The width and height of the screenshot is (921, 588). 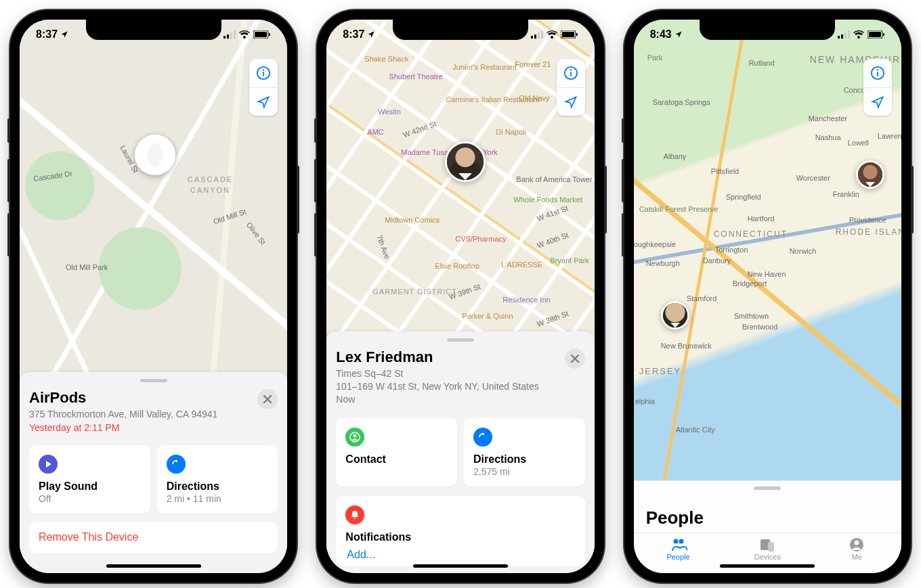 I want to click on ml-brentwood: Brentwood, so click(x=760, y=327).